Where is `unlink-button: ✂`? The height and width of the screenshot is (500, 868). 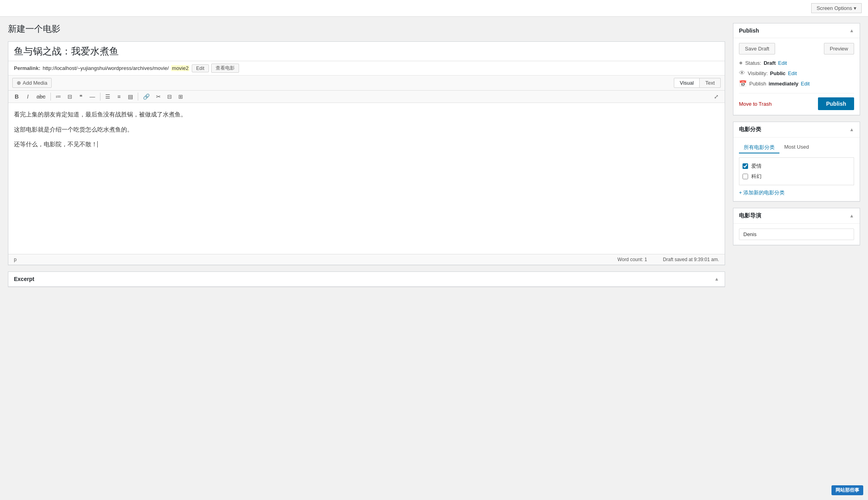
unlink-button: ✂ is located at coordinates (158, 97).